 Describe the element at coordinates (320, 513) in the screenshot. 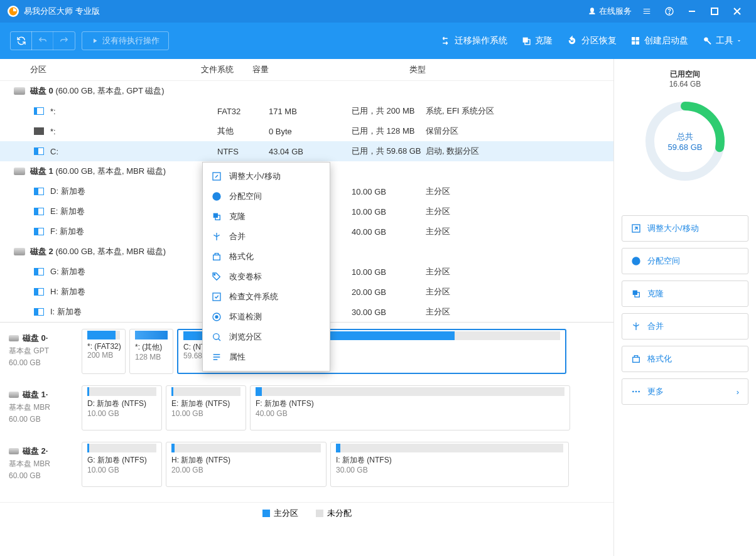

I see `legend-unalloc-swatch` at that location.